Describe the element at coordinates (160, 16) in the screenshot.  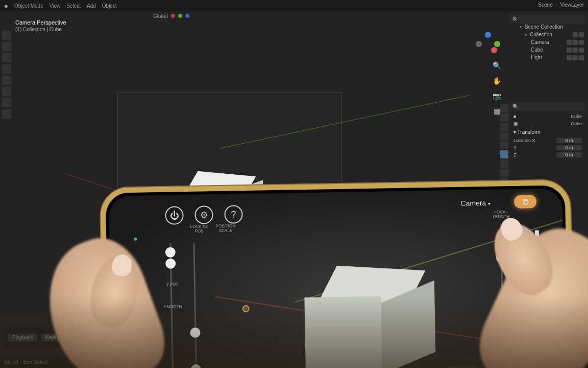
I see `orientation-dropdown: Global` at that location.